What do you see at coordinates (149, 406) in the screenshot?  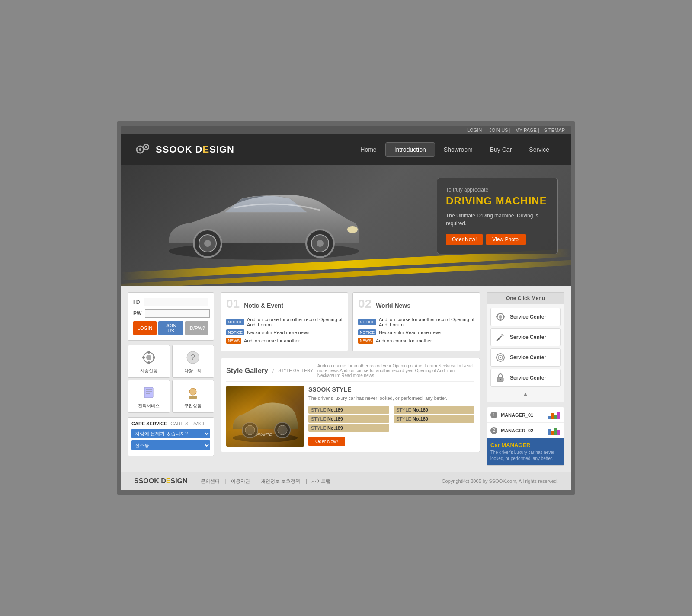 I see `quick-label-2: 견적서비스` at bounding box center [149, 406].